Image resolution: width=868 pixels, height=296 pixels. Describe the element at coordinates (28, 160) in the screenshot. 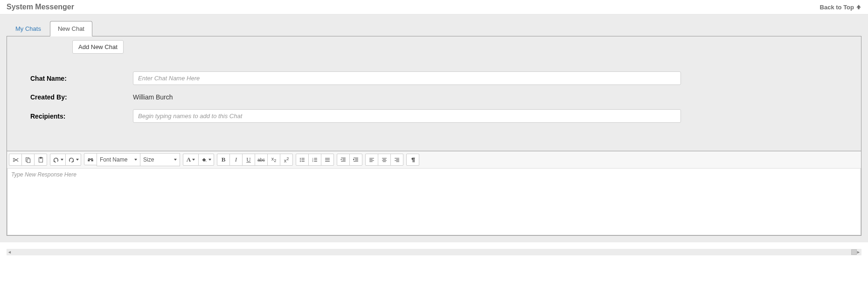

I see `copy-icon` at that location.